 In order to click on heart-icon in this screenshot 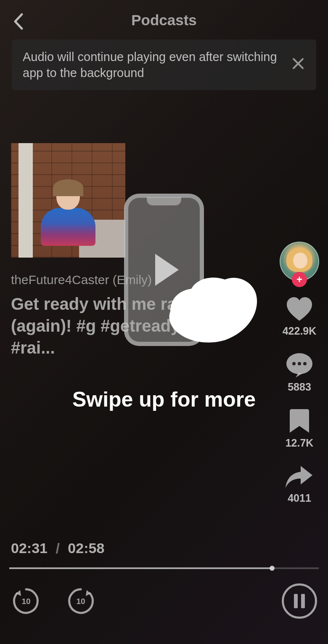, I will do `click(299, 309)`.